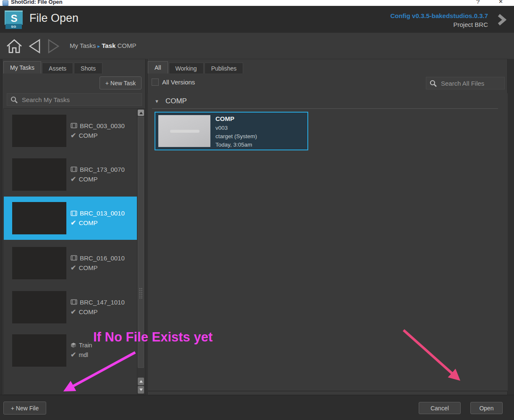  I want to click on page-title: File Open, so click(54, 18).